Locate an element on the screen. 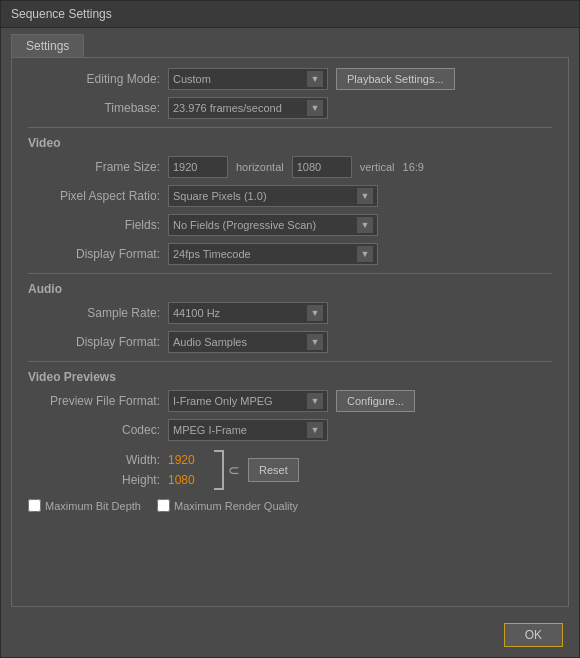  display-format-audio-row: Display Format: Audio Samples ▼ is located at coordinates (290, 342).